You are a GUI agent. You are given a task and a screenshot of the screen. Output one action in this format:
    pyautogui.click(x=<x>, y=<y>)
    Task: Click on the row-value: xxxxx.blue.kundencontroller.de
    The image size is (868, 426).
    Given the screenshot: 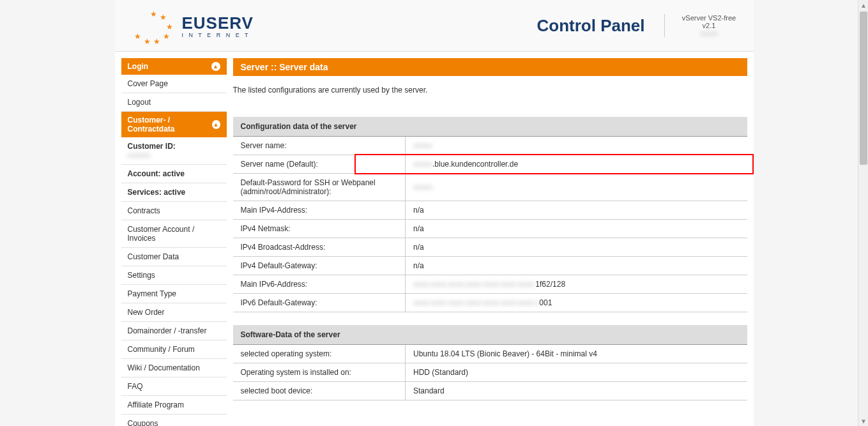 What is the action you would take?
    pyautogui.click(x=576, y=165)
    